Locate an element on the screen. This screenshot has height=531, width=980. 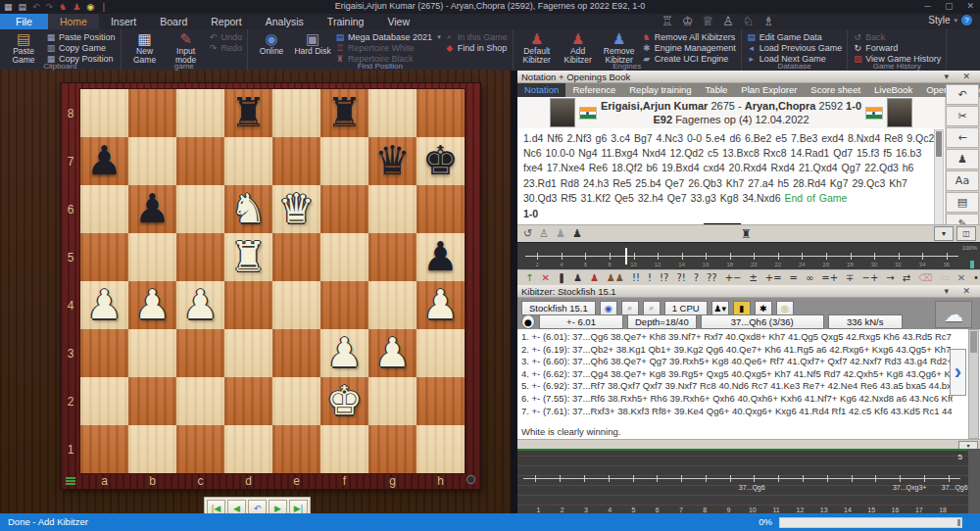
annotation-symbol-7: ! is located at coordinates (650, 278).